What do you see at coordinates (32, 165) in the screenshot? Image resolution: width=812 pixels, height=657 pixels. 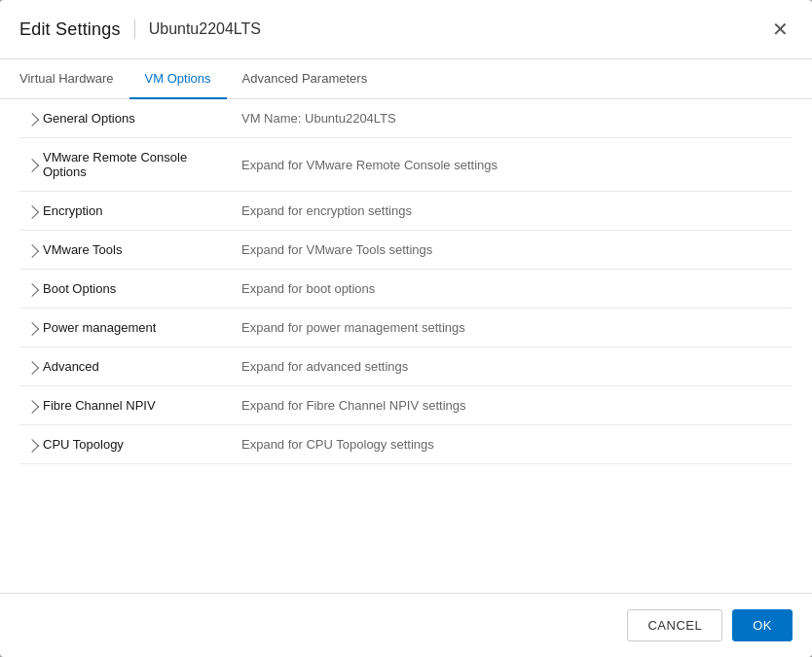 I see `chevron-icon-vmware-remote-console` at bounding box center [32, 165].